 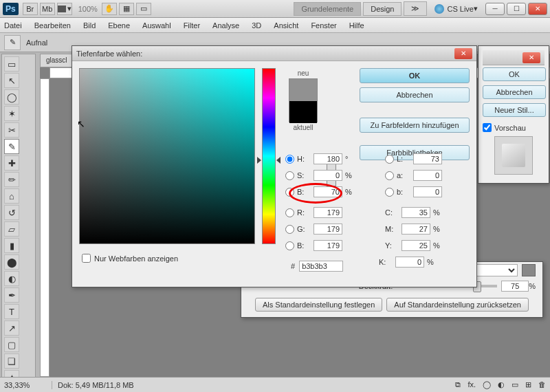 I want to click on app-titlebar: Ps Br Mb ▾ 100% ✋ ▦ ▭ Grundelemente Desi…, so click(x=275, y=9).